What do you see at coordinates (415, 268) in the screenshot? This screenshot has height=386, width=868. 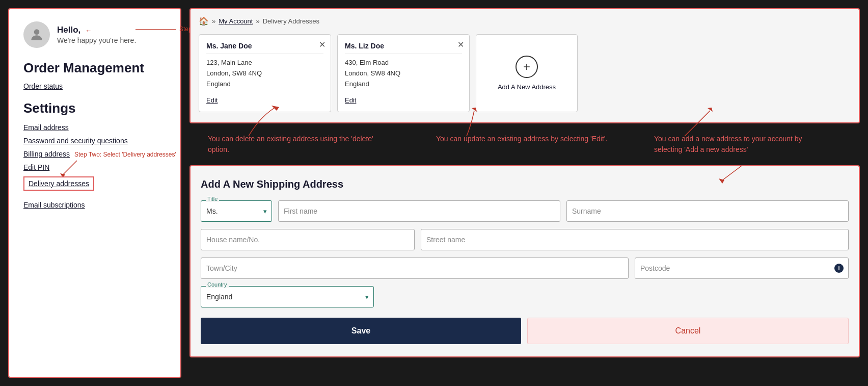 I see `town-input` at bounding box center [415, 268].